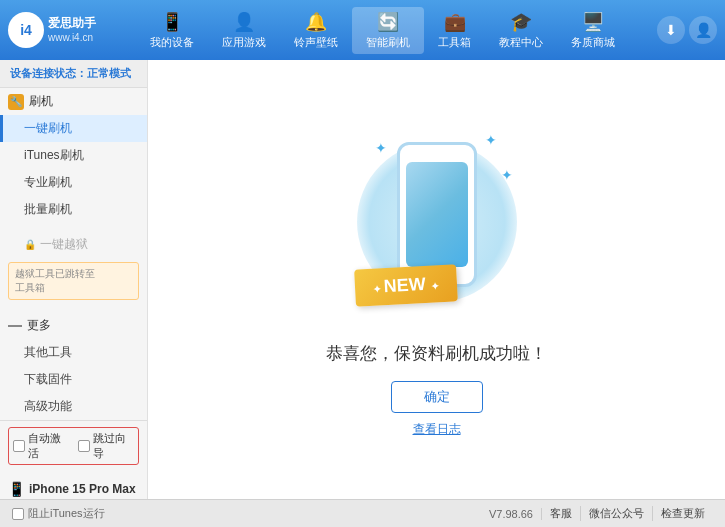  Describe the element at coordinates (42, 446) in the screenshot. I see `auto-activate-checkbox: 自动激活` at that location.